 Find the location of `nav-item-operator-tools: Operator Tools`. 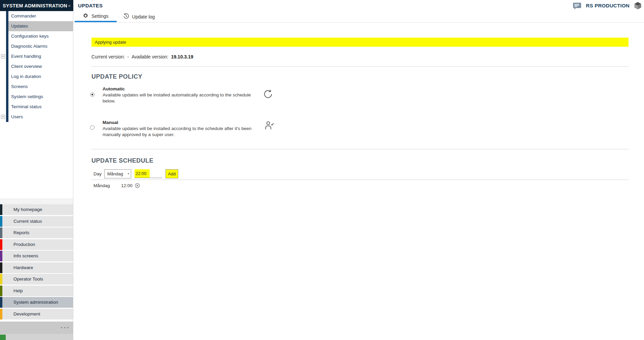

nav-item-operator-tools: Operator Tools is located at coordinates (36, 279).